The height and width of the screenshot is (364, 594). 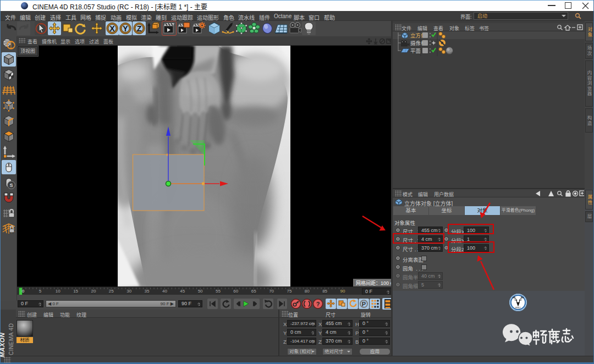 What do you see at coordinates (200, 291) in the screenshot?
I see `svg-text: 50` at bounding box center [200, 291].